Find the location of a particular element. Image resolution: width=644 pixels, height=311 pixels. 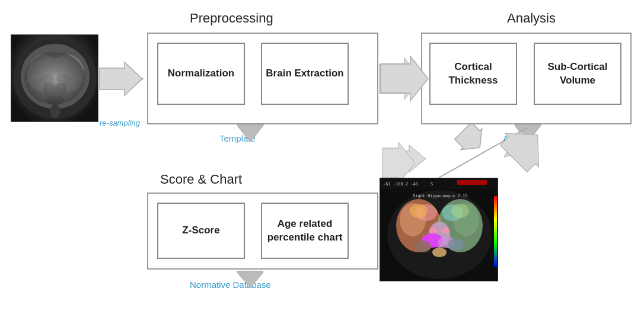

subcortical-volume-label: Sub-Cortical Volume is located at coordinates (578, 73).